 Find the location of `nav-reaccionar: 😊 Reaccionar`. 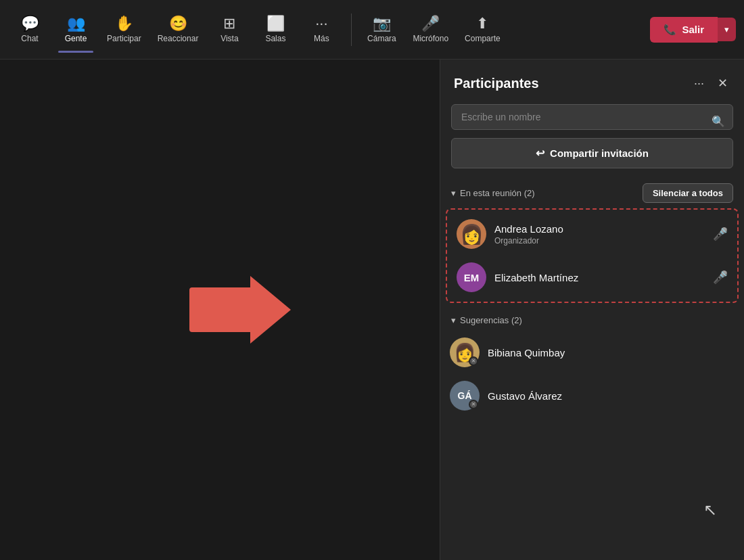

nav-reaccionar: 😊 Reaccionar is located at coordinates (179, 30).